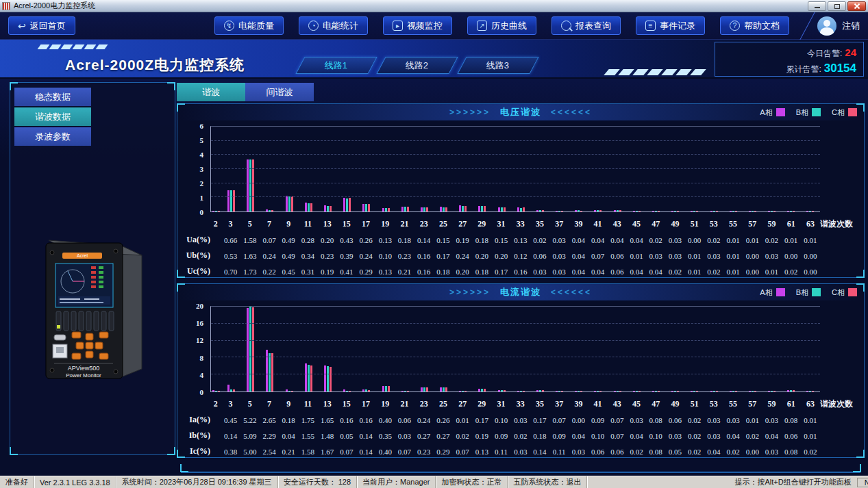  What do you see at coordinates (515, 349) in the screenshot?
I see `plot-area` at bounding box center [515, 349].